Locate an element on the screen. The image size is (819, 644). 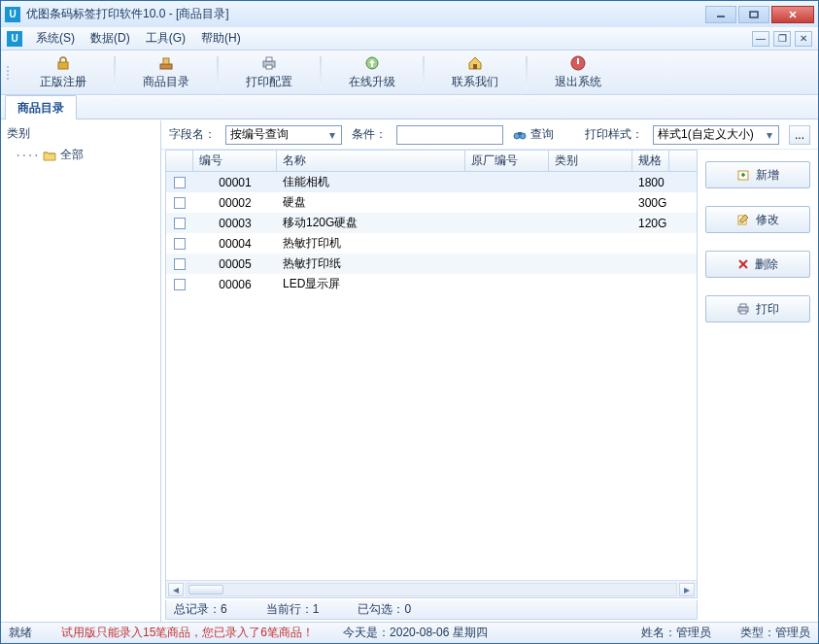
table-row: 00006LED显示屏 is located at coordinates (431, 284).